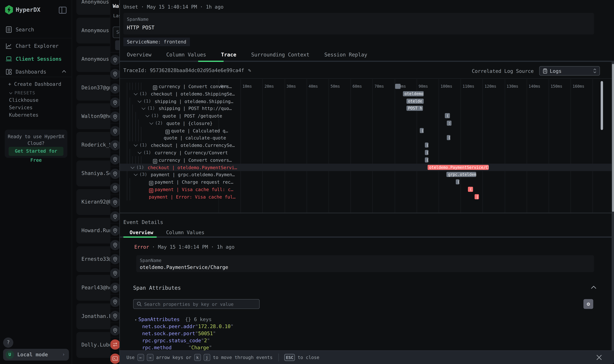 This screenshot has height=364, width=614. Describe the element at coordinates (477, 197) in the screenshot. I see `span-bar: |` at that location.